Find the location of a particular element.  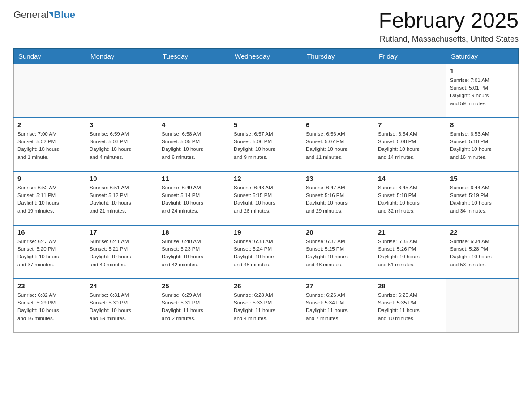

day-number: 11 is located at coordinates (194, 178).